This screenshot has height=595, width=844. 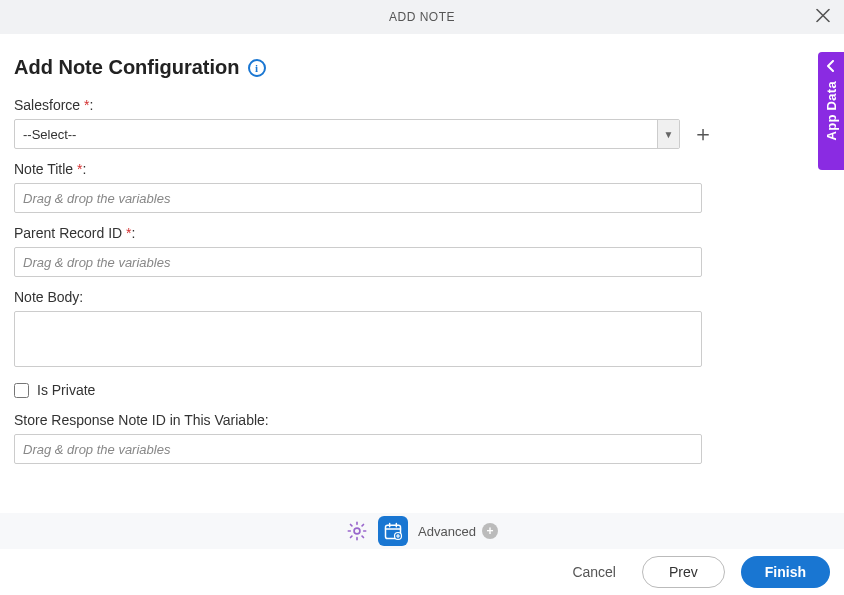 What do you see at coordinates (422, 330) in the screenshot?
I see `note-body-field: Note Body:` at bounding box center [422, 330].